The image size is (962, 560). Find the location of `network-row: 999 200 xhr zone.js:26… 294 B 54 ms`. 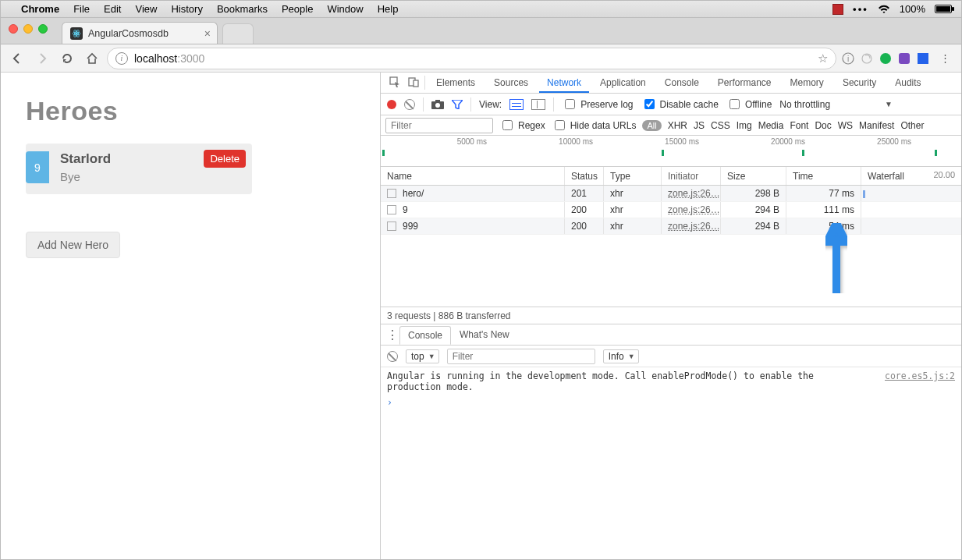

network-row: 999 200 xhr zone.js:26… 294 B 54 ms is located at coordinates (671, 226).